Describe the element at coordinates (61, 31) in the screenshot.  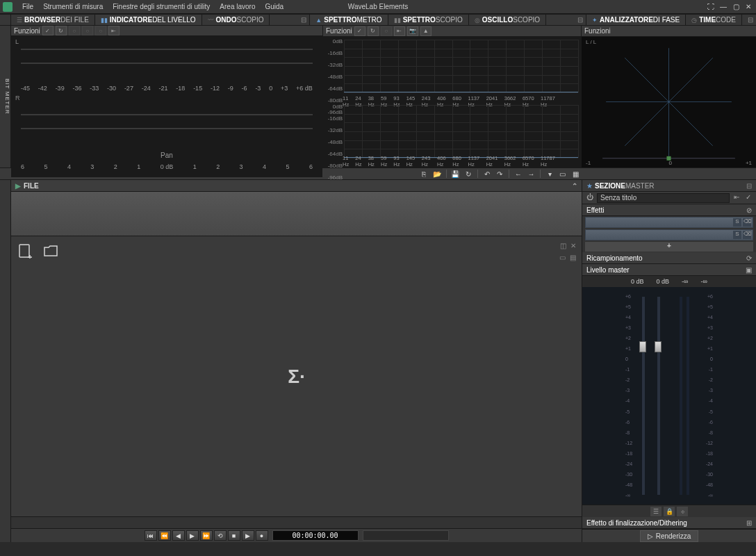
I see `reset-button: ↻` at that location.